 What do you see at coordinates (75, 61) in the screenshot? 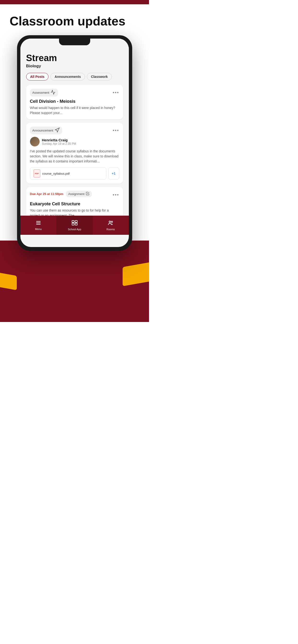
I see `stream-header: Stream Biology` at bounding box center [75, 61].